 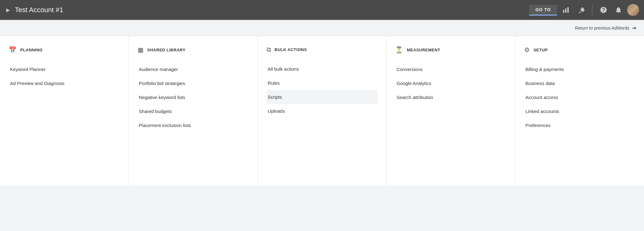 I want to click on measurement-icon: ⏳, so click(x=399, y=50).